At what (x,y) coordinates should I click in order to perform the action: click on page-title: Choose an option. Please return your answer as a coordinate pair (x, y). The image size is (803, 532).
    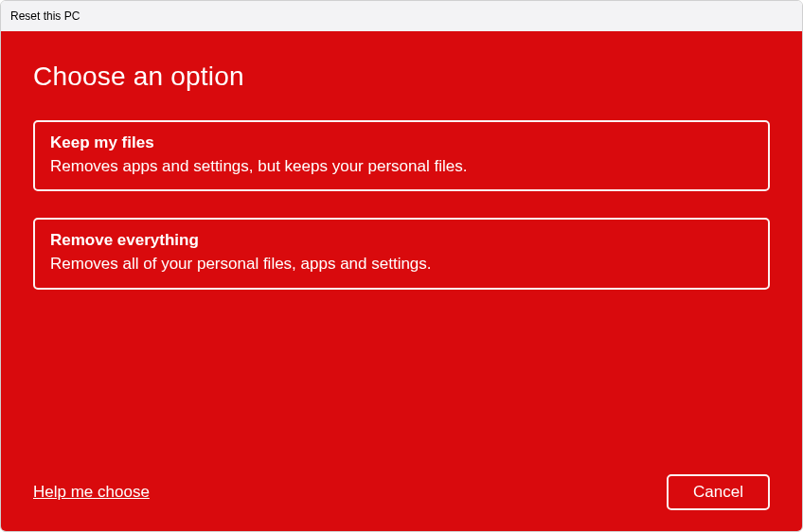
    Looking at the image, I should click on (402, 77).